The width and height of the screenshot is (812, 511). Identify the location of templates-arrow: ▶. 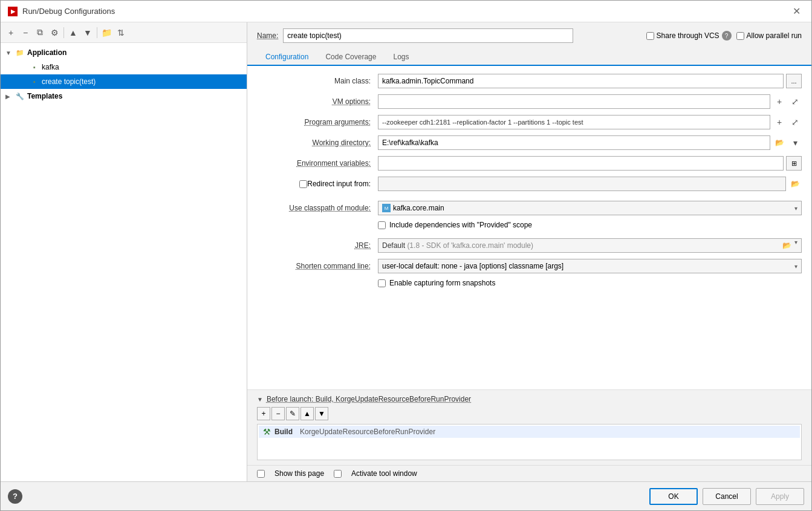
(10, 97).